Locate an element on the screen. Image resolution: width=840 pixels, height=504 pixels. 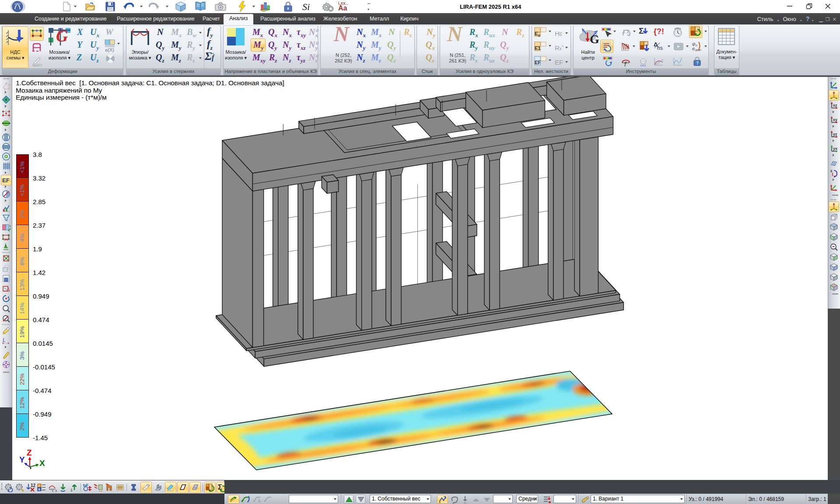
svg-text: 12 is located at coordinates (33, 485).